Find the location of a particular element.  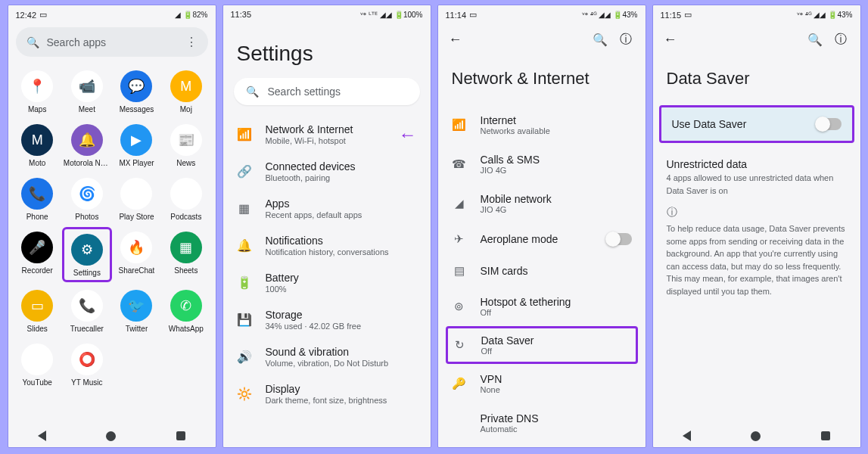

status-bar: 11:15 ▭ ᵛᵒ ⁴ᴳ ◢◢ 🔋43% is located at coordinates (757, 14).